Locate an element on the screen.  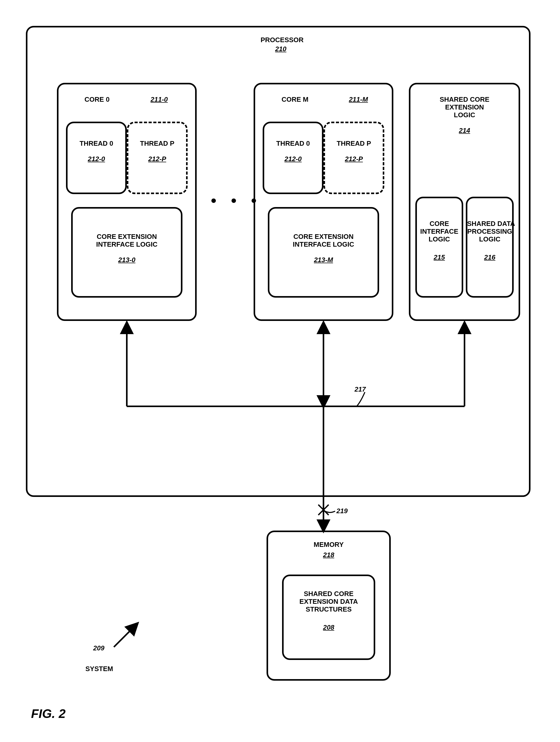
shared-cil-box is located at coordinates (439, 247).